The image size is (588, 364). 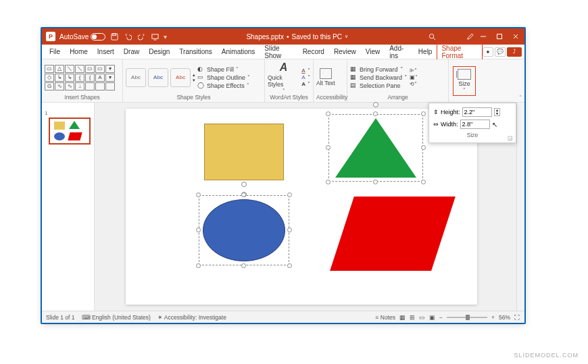 What do you see at coordinates (114, 36) in the screenshot?
I see `save-icon` at bounding box center [114, 36].